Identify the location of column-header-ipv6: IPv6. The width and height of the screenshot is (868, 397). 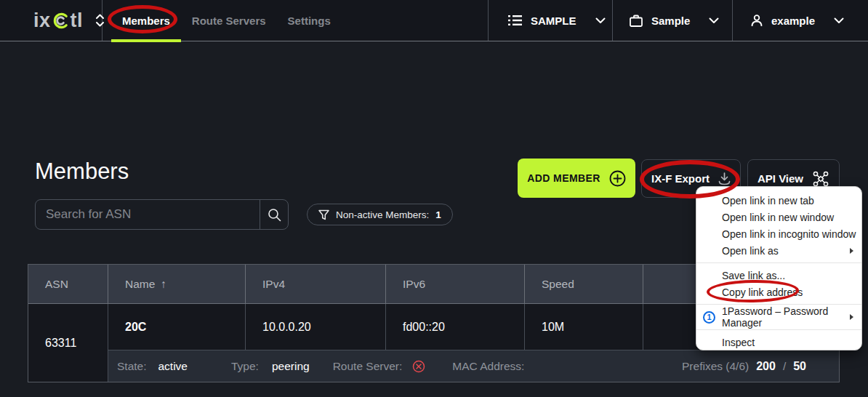
(455, 284).